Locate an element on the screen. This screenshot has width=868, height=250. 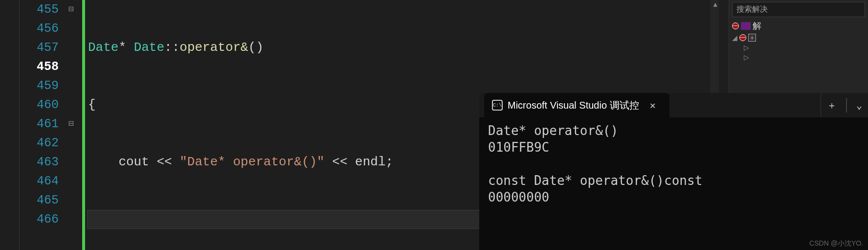
new-tab-icon: ＋ is located at coordinates (832, 106).